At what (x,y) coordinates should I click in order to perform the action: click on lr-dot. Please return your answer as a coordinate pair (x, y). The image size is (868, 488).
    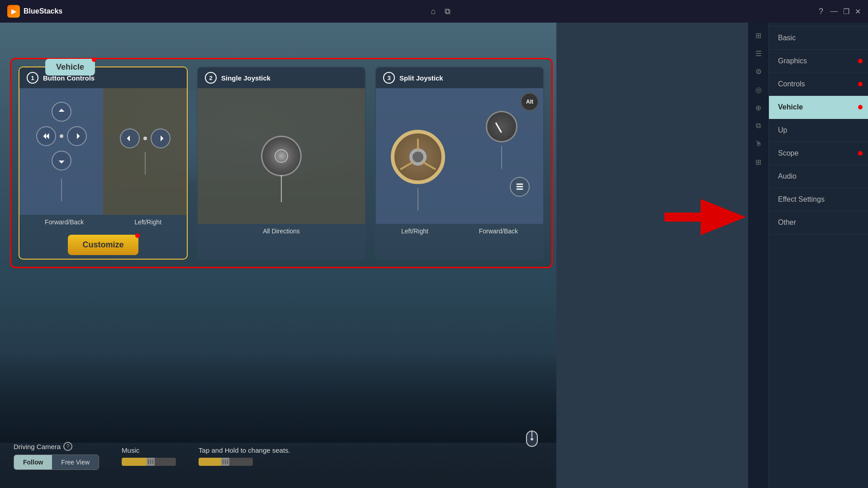
    Looking at the image, I should click on (145, 138).